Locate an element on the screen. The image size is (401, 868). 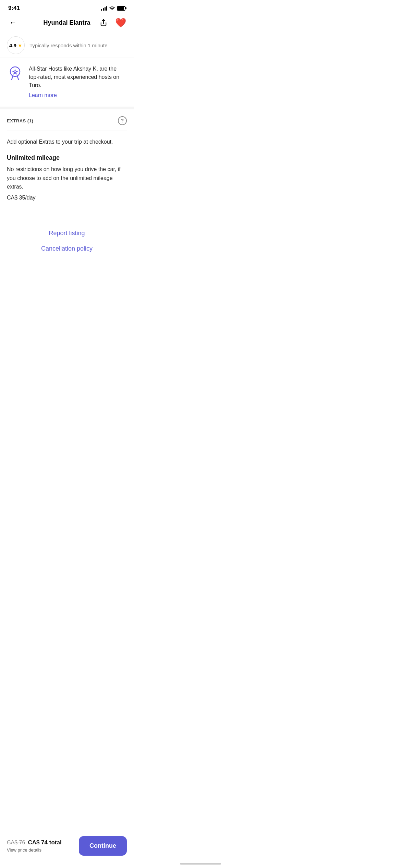
back-button: ← is located at coordinates (13, 23).